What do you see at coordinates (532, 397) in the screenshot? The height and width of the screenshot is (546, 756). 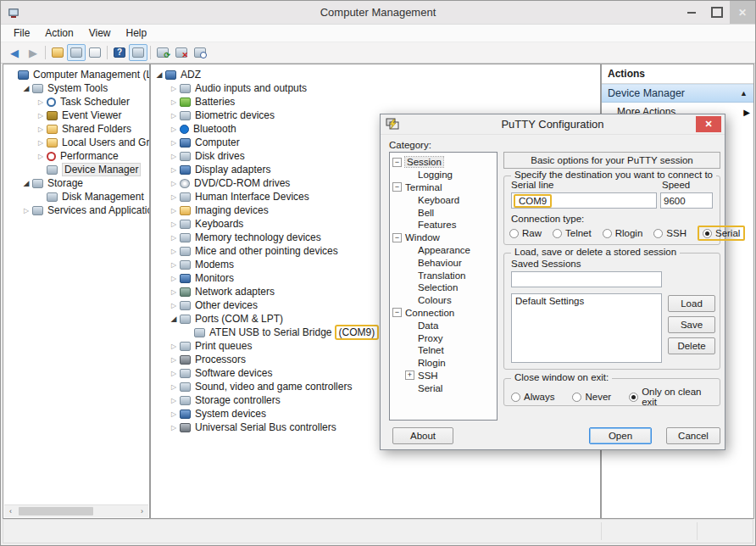 I see `close-on-exit-radio: Always` at bounding box center [532, 397].